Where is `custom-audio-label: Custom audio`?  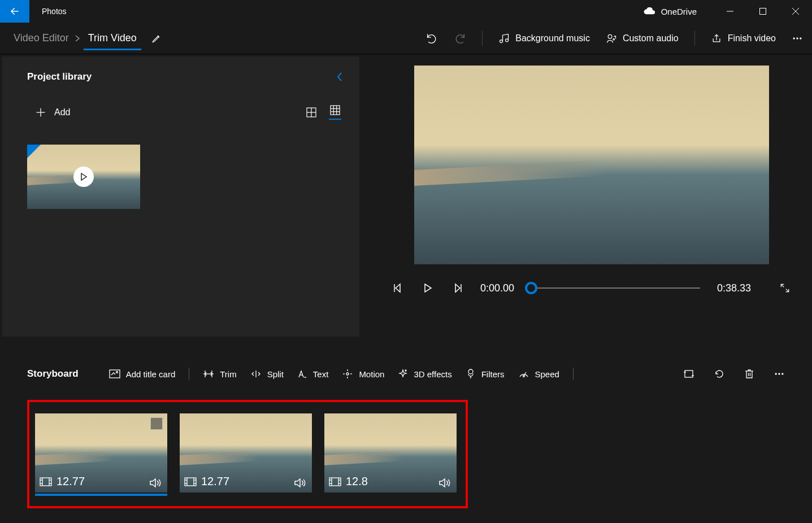 custom-audio-label: Custom audio is located at coordinates (651, 38).